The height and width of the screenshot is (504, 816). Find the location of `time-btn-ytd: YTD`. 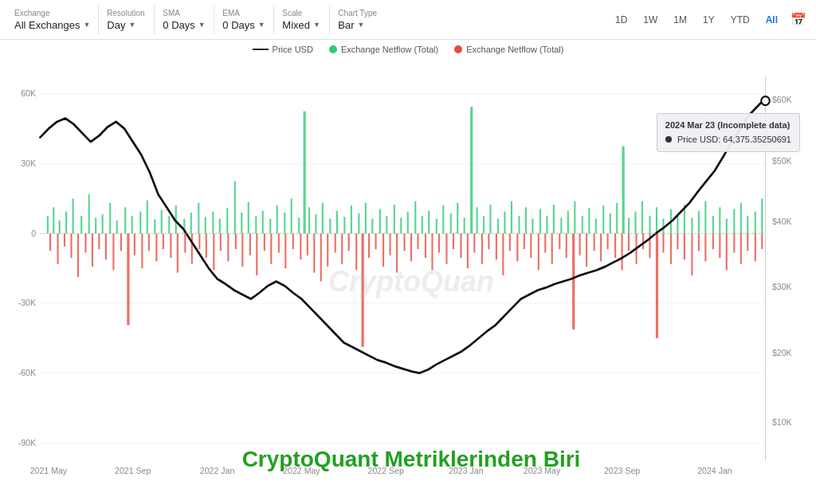

time-btn-ytd: YTD is located at coordinates (740, 20).